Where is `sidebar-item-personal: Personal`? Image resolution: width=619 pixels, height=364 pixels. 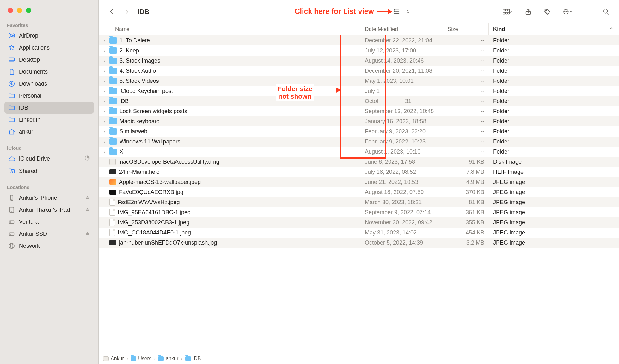
sidebar-item-personal: Personal is located at coordinates (49, 96).